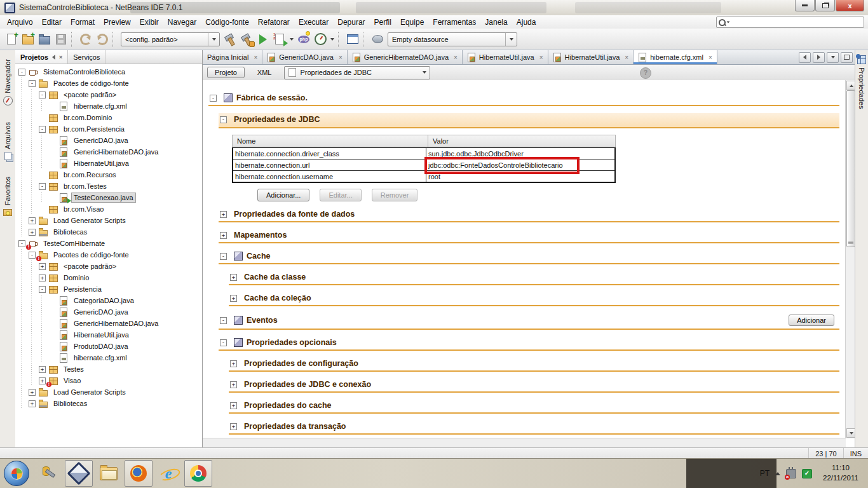 Image resolution: width=868 pixels, height=488 pixels. I want to click on tree-node-br-com-visao: br.com.Visao, so click(109, 209).